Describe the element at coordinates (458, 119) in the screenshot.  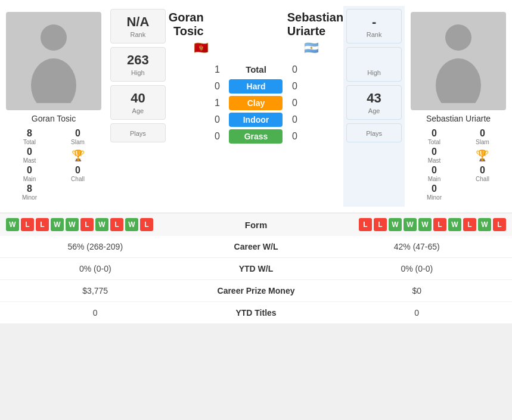
I see `right-player-name: Sebastian Uriarte` at that location.